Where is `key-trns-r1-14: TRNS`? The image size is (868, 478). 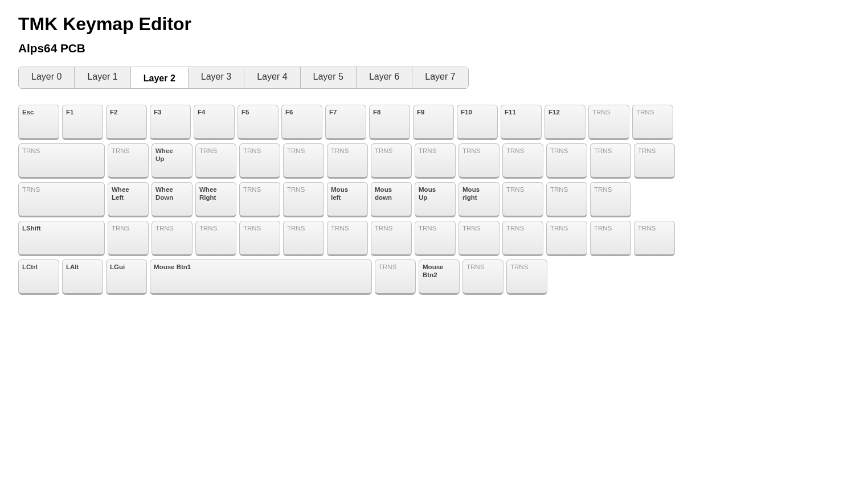
key-trns-r1-14: TRNS is located at coordinates (609, 122).